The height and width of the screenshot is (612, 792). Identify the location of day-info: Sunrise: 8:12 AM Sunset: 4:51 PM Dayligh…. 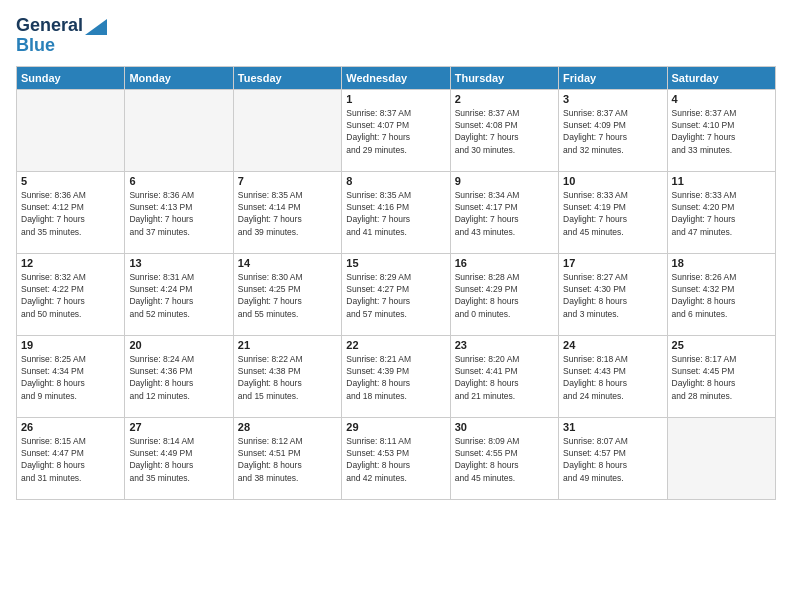
(288, 460).